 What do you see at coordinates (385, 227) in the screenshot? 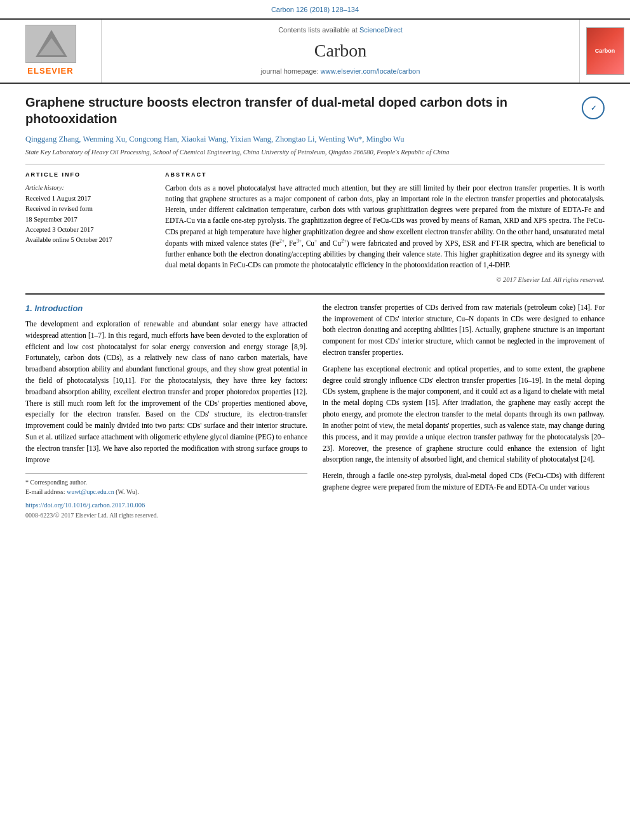
I see `abstract-text: Carbon dots as a novel photocatalyst hav…` at bounding box center [385, 227].